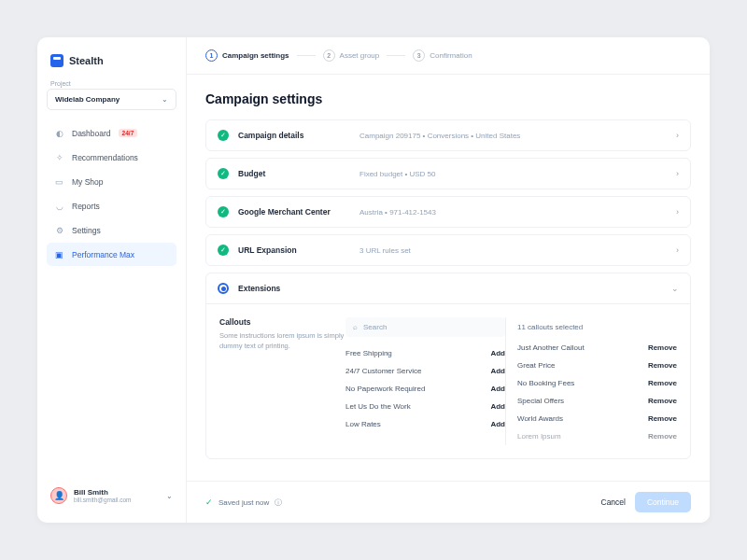 This screenshot has height=560, width=747. Describe the element at coordinates (256, 56) in the screenshot. I see `step-label: Campaign settings` at that location.